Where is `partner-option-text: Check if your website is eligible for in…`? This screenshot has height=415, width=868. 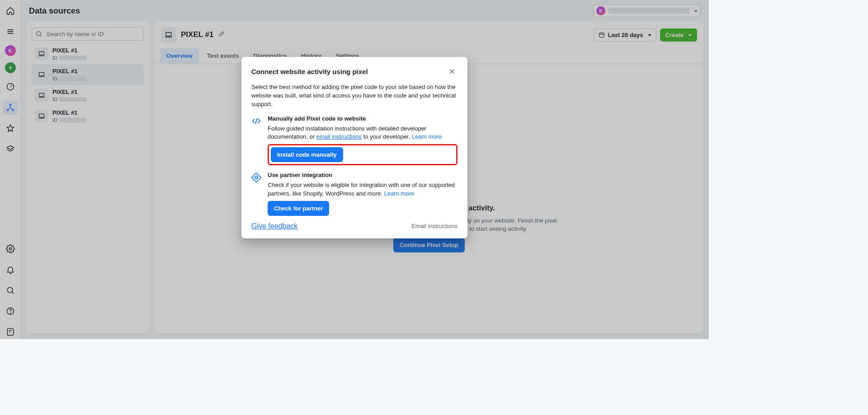
partner-option-text: Check if your website is eligible for in… is located at coordinates (363, 190).